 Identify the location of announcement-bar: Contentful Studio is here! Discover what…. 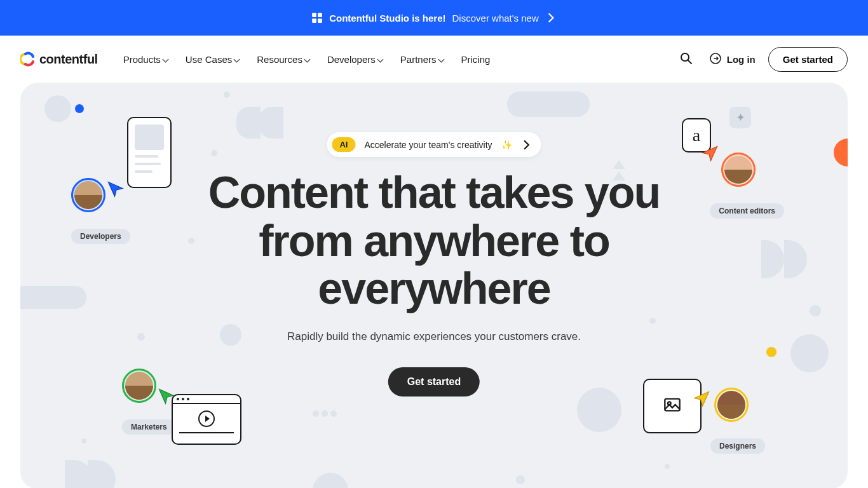
(434, 18).